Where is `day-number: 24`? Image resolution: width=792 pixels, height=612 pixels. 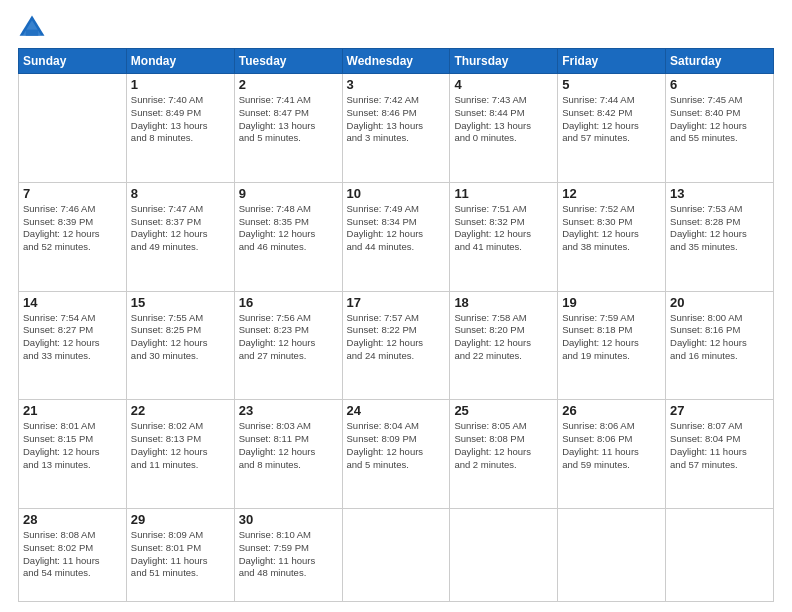
day-number: 24 is located at coordinates (396, 410).